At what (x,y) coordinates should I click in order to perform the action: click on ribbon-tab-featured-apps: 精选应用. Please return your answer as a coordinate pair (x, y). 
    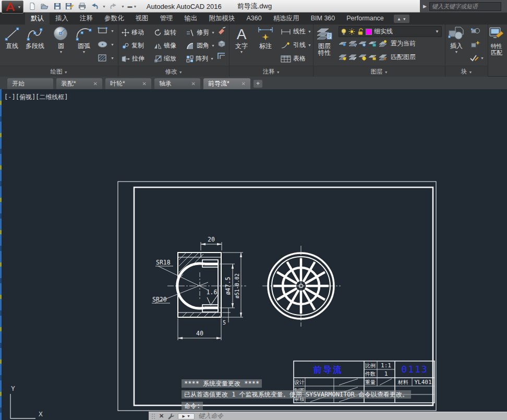
    Looking at the image, I should click on (286, 19).